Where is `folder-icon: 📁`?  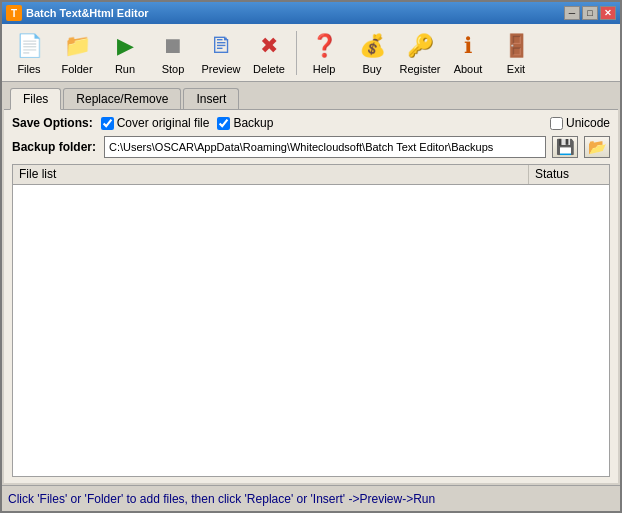
folder-icon: 📁 is located at coordinates (77, 46).